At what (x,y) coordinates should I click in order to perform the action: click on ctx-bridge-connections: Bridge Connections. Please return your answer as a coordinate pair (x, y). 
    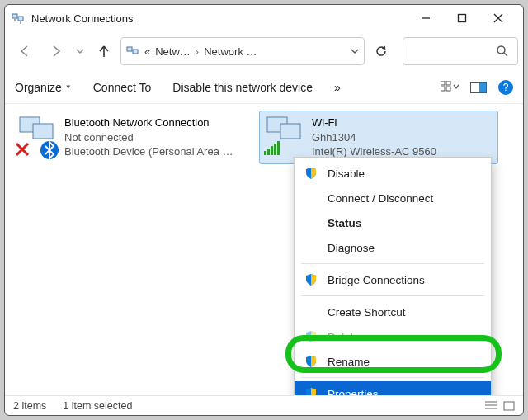
    Looking at the image, I should click on (393, 280).